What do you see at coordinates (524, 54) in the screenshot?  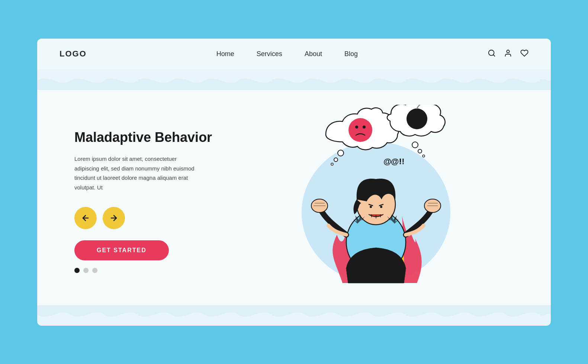 I see `heart-icon` at bounding box center [524, 54].